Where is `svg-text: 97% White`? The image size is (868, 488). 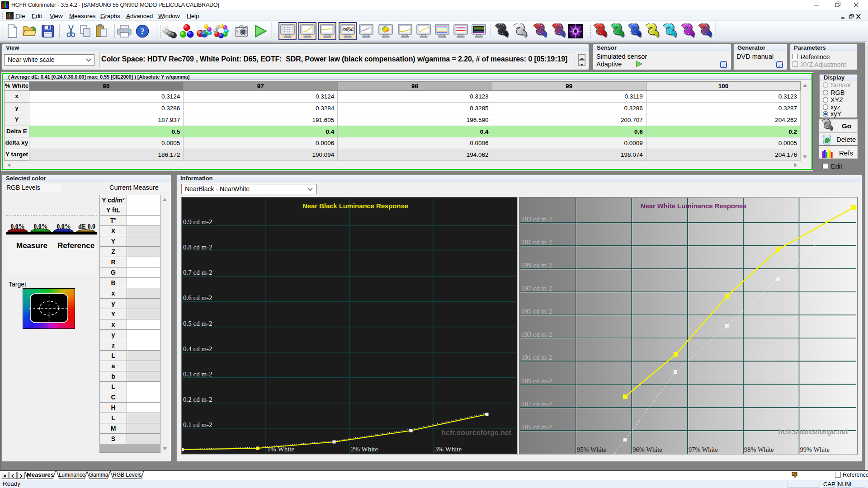
svg-text: 97% White is located at coordinates (703, 450).